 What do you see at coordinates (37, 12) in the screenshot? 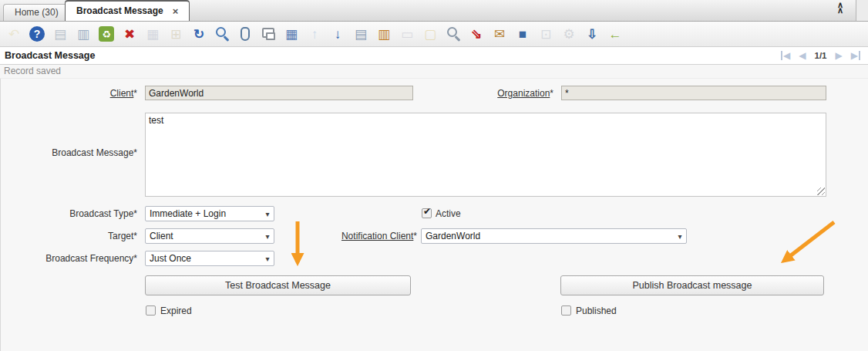
I see `tab-home: Home (30)` at bounding box center [37, 12].